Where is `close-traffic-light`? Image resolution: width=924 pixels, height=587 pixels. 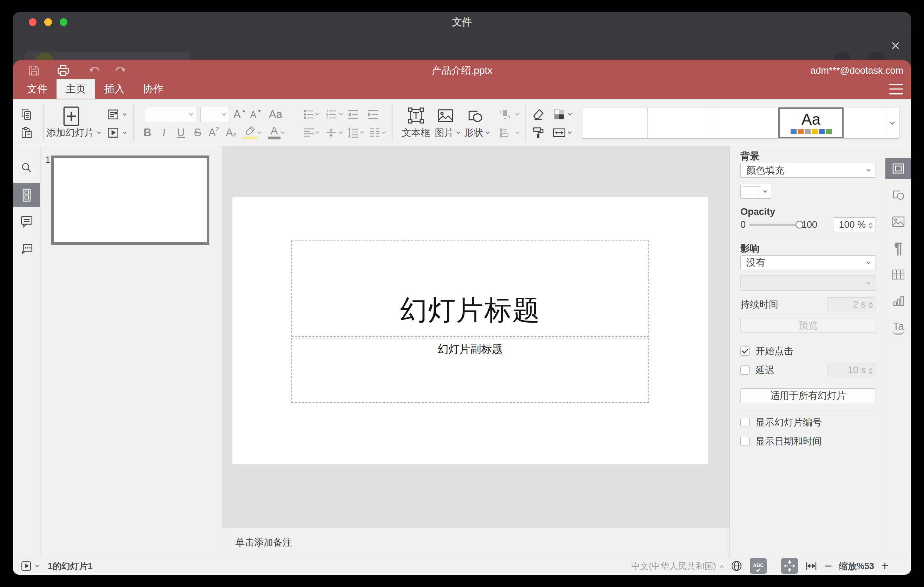 close-traffic-light is located at coordinates (33, 22).